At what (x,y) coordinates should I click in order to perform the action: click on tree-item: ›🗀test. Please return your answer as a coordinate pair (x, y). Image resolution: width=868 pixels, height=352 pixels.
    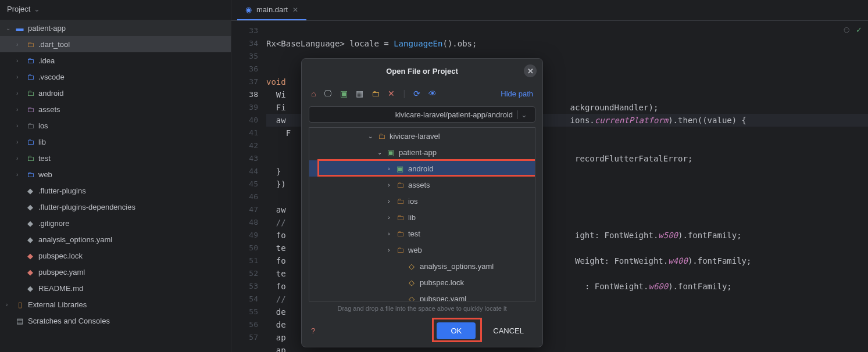
    Looking at the image, I should click on (115, 158).